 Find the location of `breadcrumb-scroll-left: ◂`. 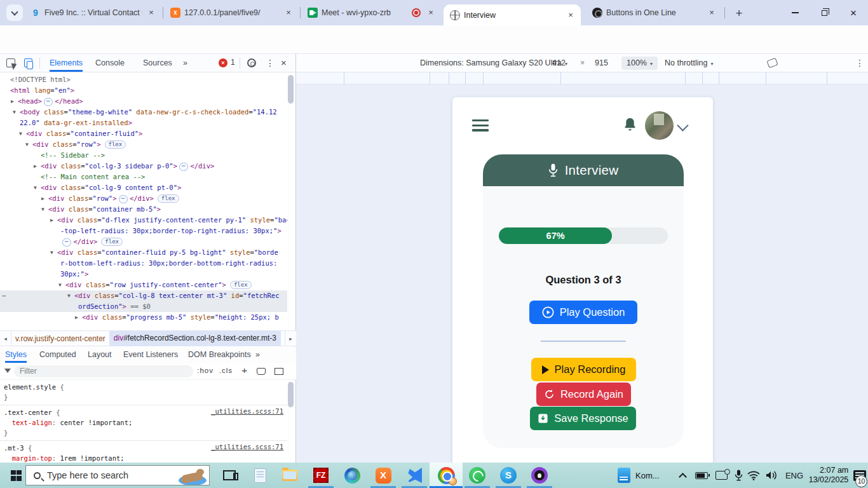

breadcrumb-scroll-left: ◂ is located at coordinates (6, 338).